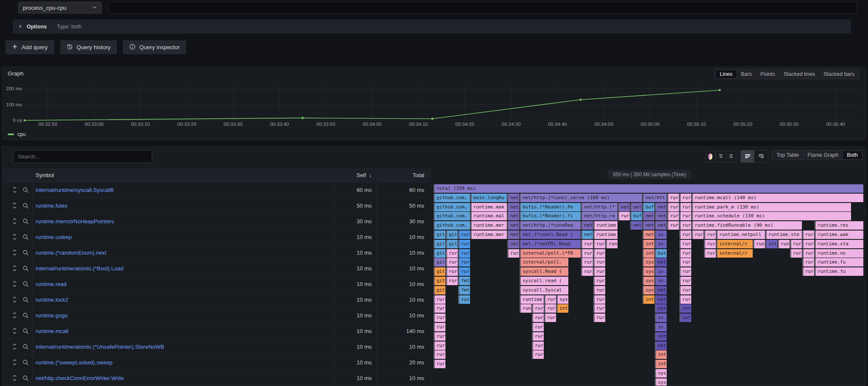 The height and width of the screenshot is (386, 868). I want to click on flame-cell: syscall.read (, so click(544, 281).